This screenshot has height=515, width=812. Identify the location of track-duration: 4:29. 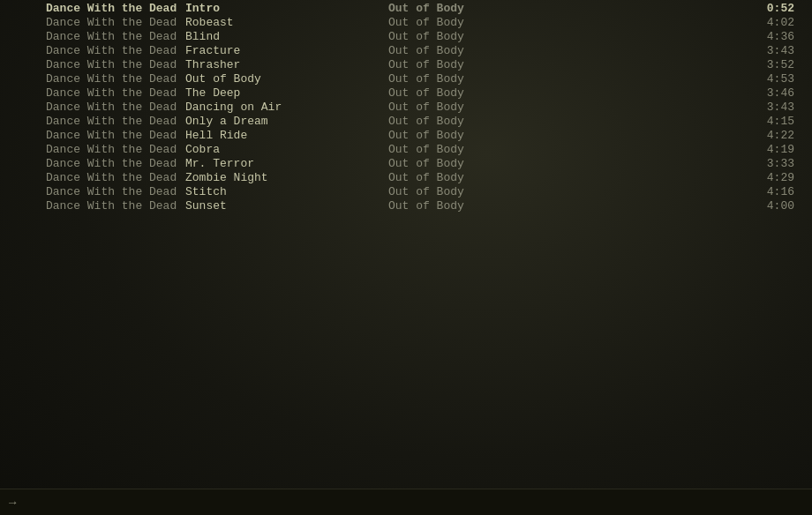
(786, 178).